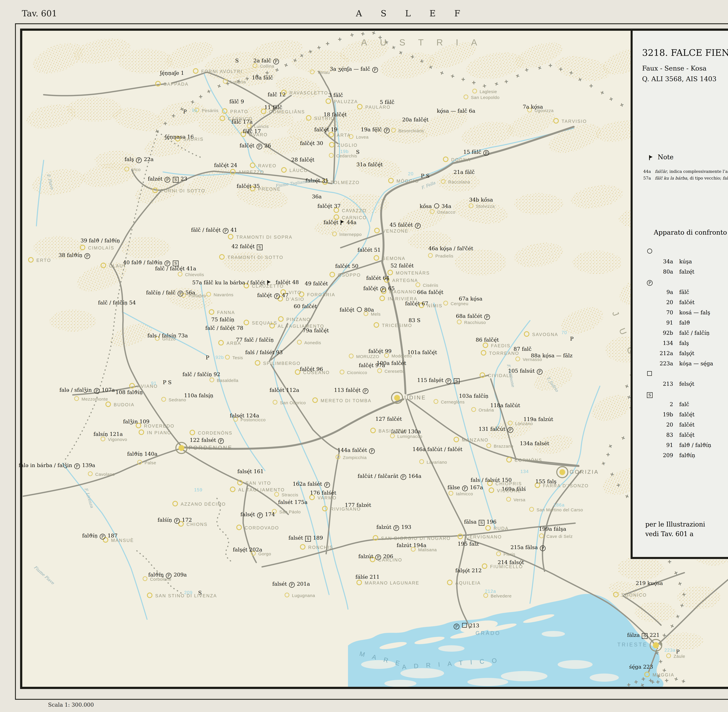 This screenshot has height=712, width=728. I want to click on place-name: SPILIMBERGO, so click(282, 363).